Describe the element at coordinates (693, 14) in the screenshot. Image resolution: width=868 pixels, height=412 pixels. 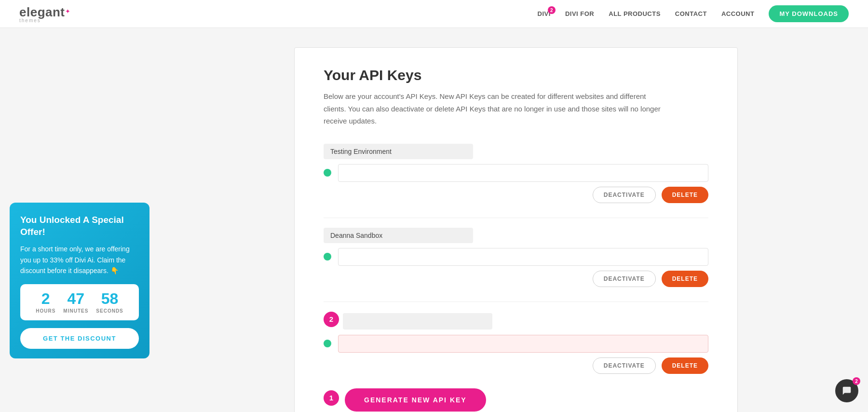
I see `navbar-links: DIVI 2 DIVI FOR ALL PRODUCTS CONTACT ACC…` at that location.